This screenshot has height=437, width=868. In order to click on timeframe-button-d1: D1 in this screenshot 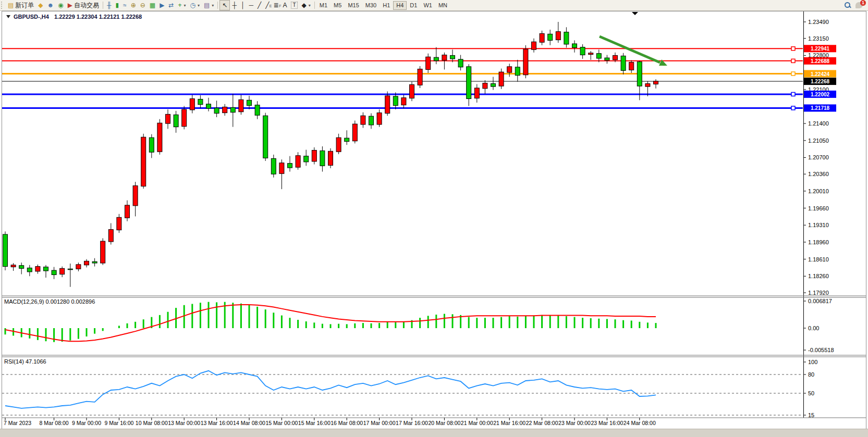, I will do `click(413, 5)`.